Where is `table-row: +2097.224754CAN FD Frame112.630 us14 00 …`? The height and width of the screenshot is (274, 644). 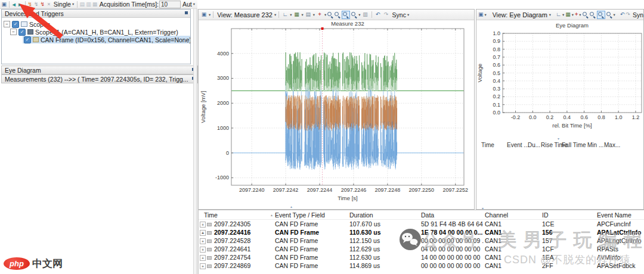
table-row: +2097.224754CAN FD Frame112.630 us14 00 … is located at coordinates (421, 257).